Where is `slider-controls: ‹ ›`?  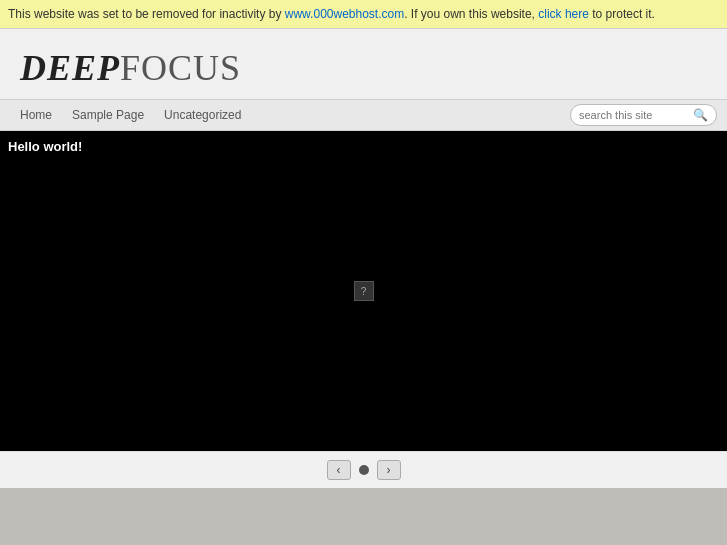
slider-controls: ‹ › is located at coordinates (364, 470).